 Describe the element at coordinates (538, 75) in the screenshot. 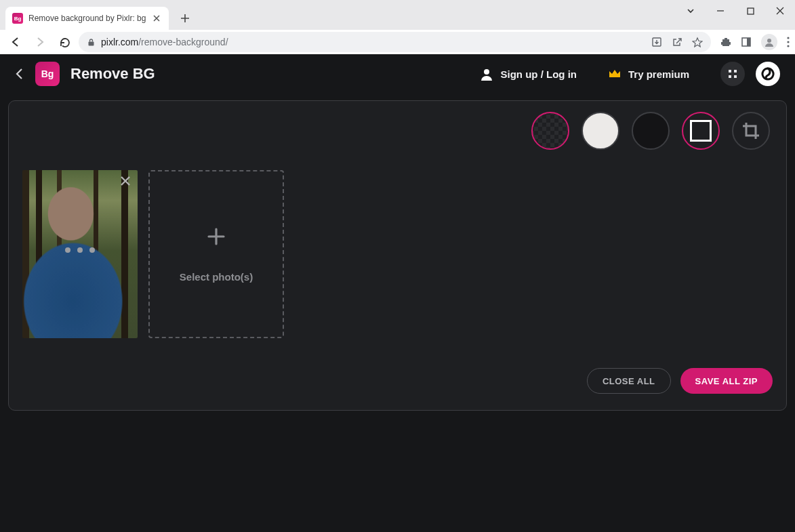

I see `signup-label: Sign up / Log in` at that location.